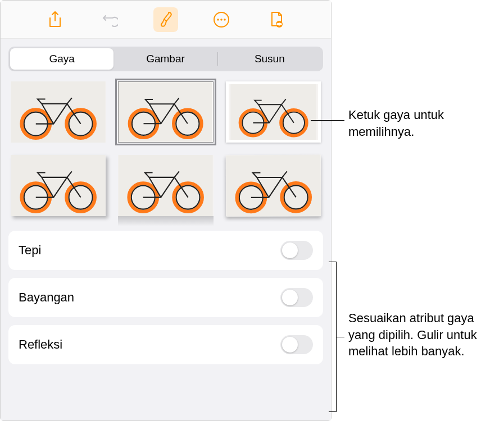 Image resolution: width=504 pixels, height=421 pixels. What do you see at coordinates (270, 58) in the screenshot?
I see `tab-label: Susun` at bounding box center [270, 58].